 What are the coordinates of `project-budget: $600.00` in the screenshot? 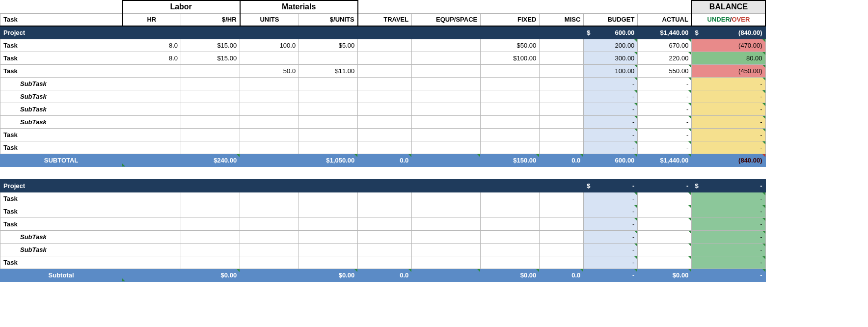 It's located at (611, 32).